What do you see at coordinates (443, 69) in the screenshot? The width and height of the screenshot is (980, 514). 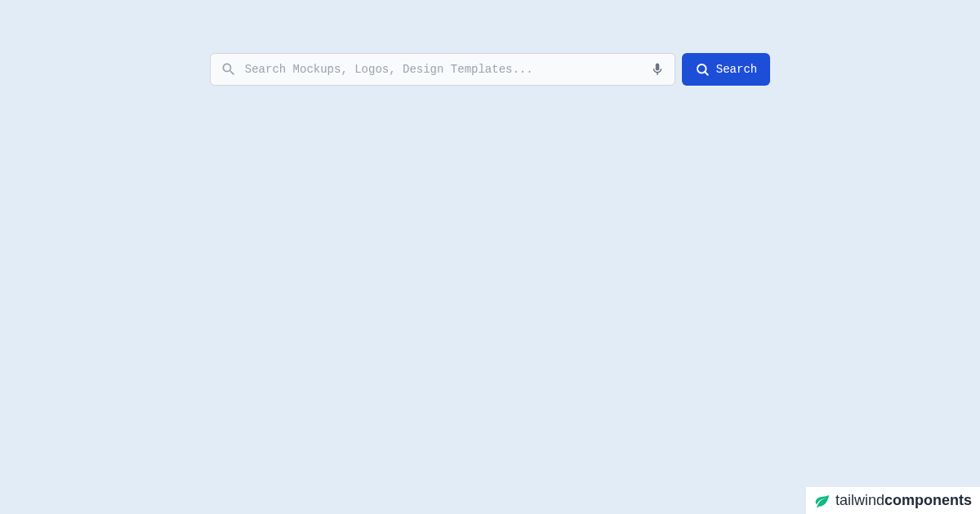 I see `search-box` at bounding box center [443, 69].